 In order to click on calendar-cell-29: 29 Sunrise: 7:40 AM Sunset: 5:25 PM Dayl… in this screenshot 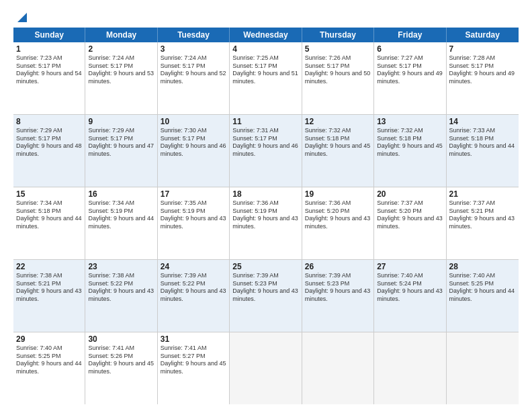, I will do `click(50, 368)`.